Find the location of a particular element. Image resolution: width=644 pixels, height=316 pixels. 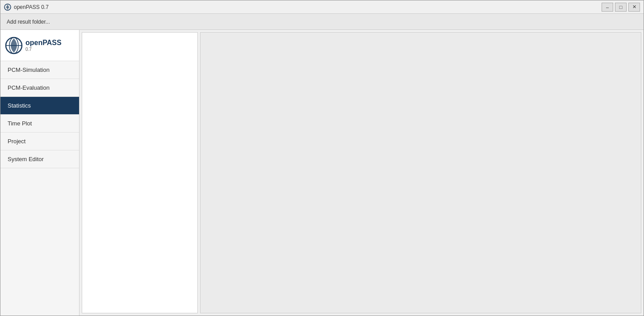

title-bar-left: openPASS 0.7 is located at coordinates (26, 7).